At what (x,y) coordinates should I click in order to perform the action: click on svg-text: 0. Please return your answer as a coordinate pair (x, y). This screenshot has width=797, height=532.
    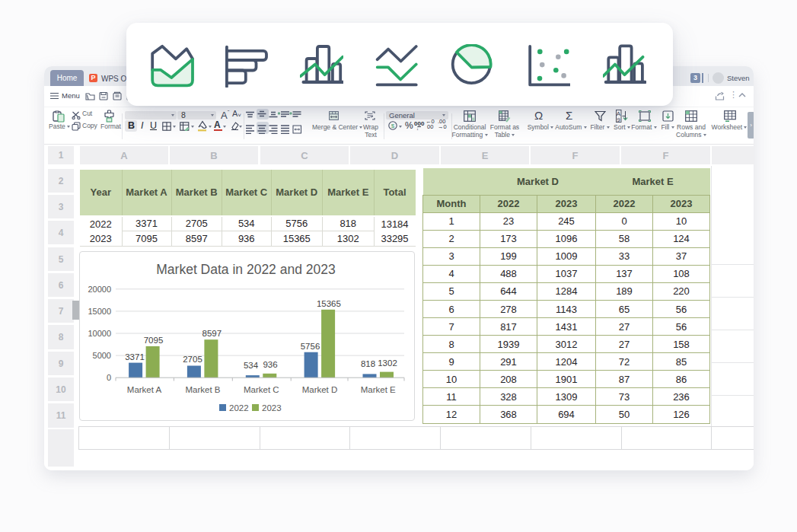
    Looking at the image, I should click on (109, 377).